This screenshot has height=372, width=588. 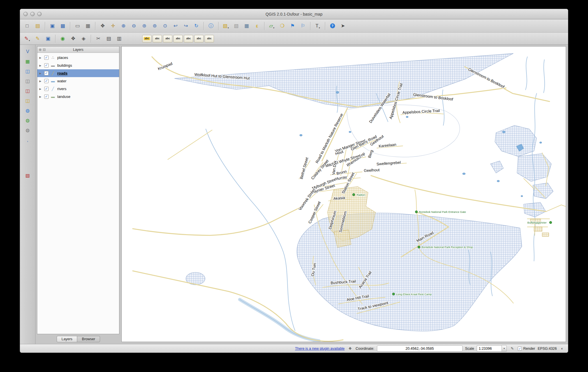 I want to click on add-feature-button: ◉, so click(x=63, y=39).